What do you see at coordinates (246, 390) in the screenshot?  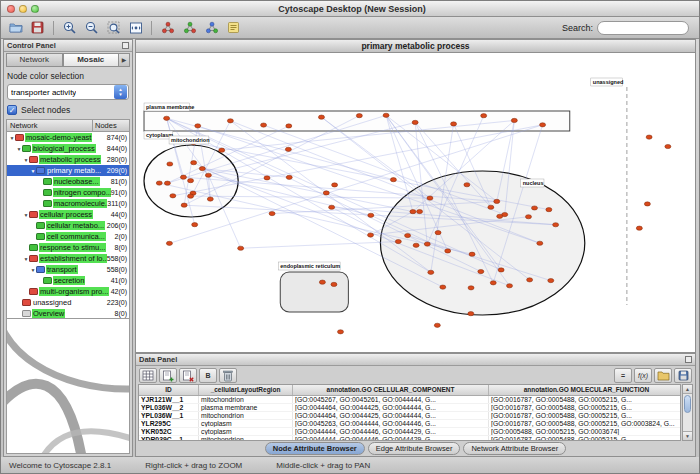 I see `column-header: _cellularLayoutRegion` at bounding box center [246, 390].